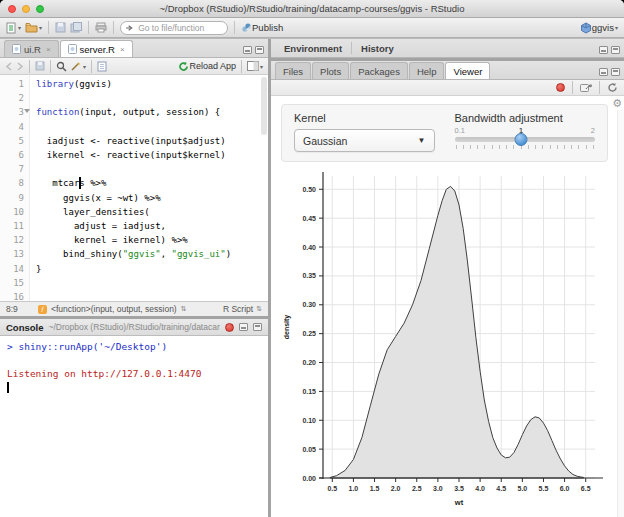  Describe the element at coordinates (526, 147) in the screenshot. I see `slider-tick-marks` at that location.